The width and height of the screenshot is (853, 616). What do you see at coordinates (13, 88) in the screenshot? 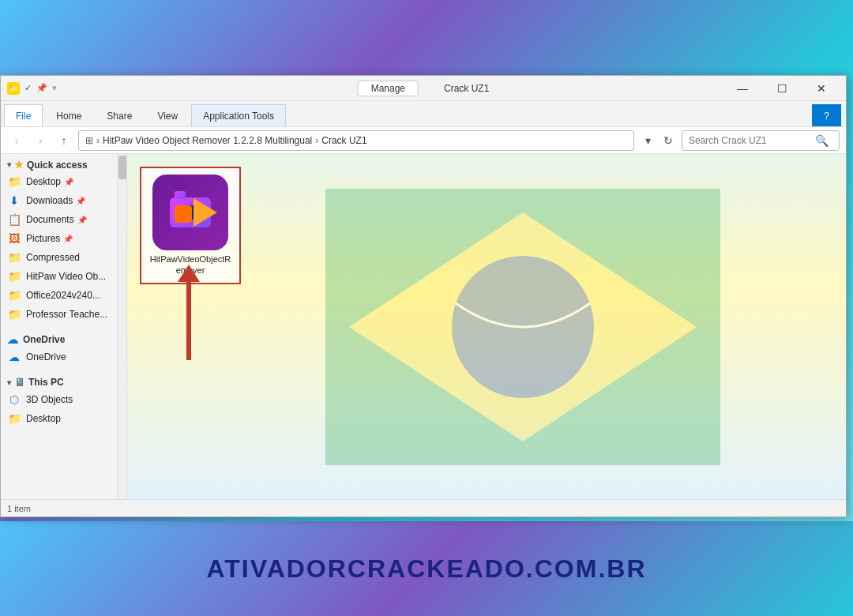
I see `window-icon: 📁` at bounding box center [13, 88].